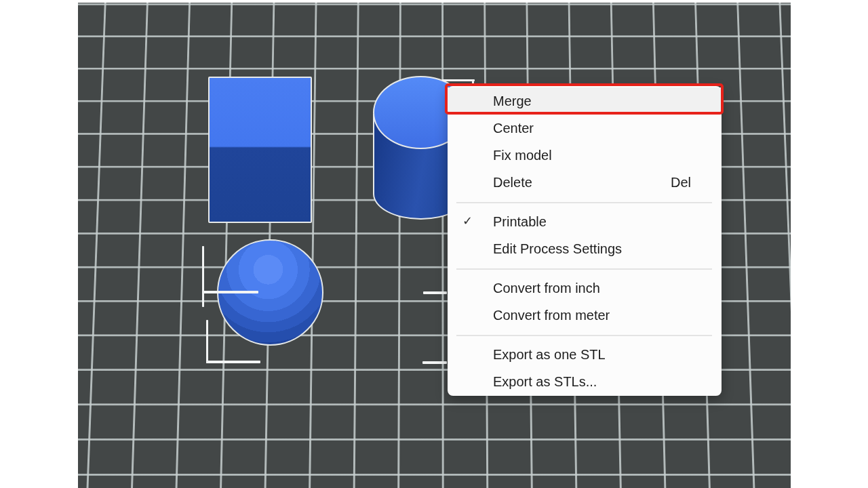  Describe the element at coordinates (585, 354) in the screenshot. I see `menu-item-export-as-one-stl: Export as one STL` at that location.